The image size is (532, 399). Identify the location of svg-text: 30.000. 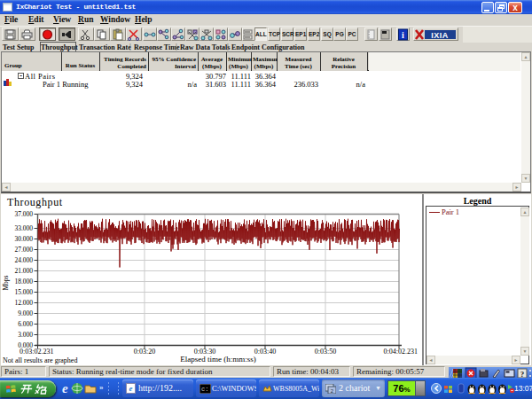
(23, 239).